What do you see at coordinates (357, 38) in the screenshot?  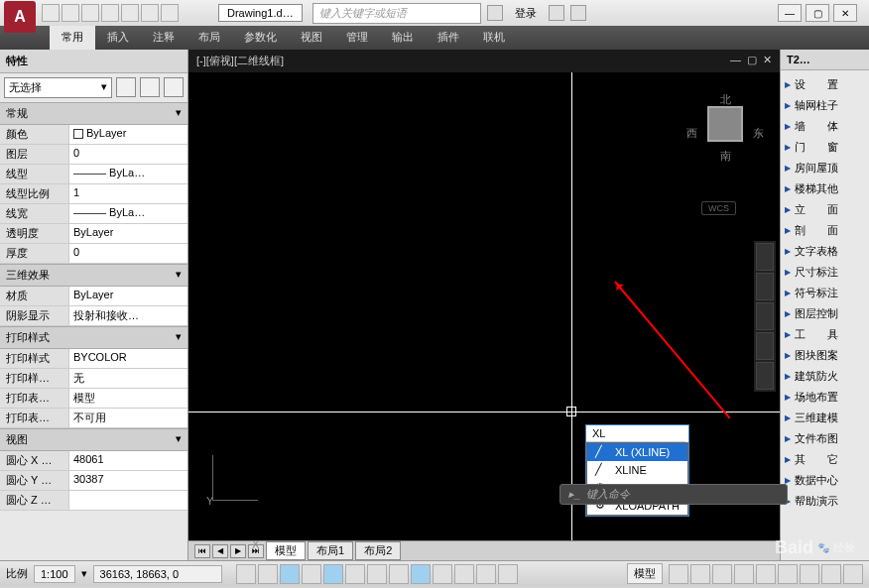 I see `ribbon-tab-manage: 管理` at bounding box center [357, 38].